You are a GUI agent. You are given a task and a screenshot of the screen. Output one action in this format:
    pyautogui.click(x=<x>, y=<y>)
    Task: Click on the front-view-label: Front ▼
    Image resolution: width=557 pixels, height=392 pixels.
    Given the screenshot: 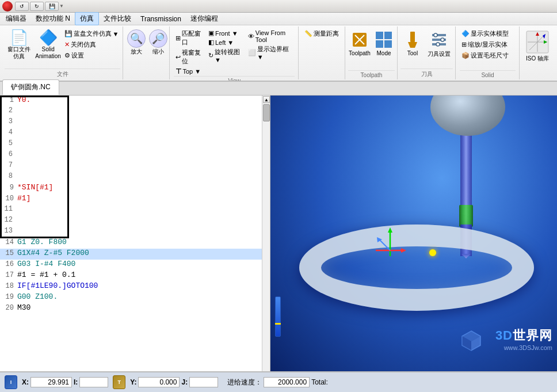 What is the action you would take?
    pyautogui.click(x=227, y=33)
    